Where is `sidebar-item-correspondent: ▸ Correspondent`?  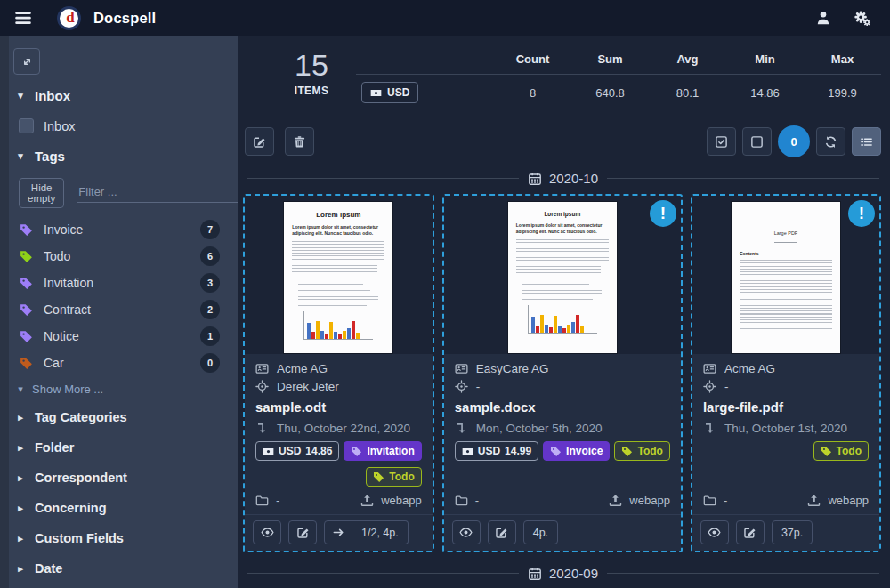
sidebar-item-correspondent: ▸ Correspondent is located at coordinates (119, 478).